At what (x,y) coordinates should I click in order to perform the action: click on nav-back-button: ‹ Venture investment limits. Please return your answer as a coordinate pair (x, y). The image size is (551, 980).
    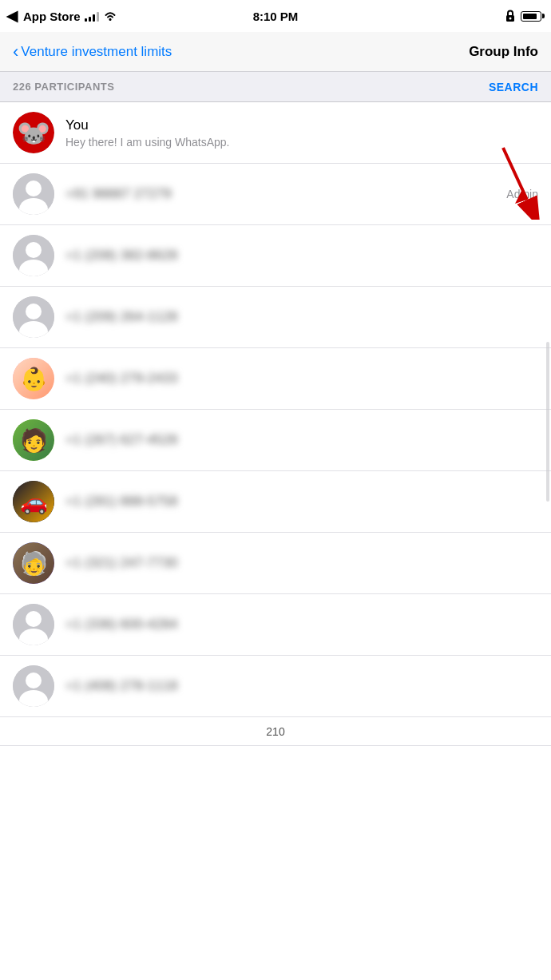
    Looking at the image, I should click on (93, 52).